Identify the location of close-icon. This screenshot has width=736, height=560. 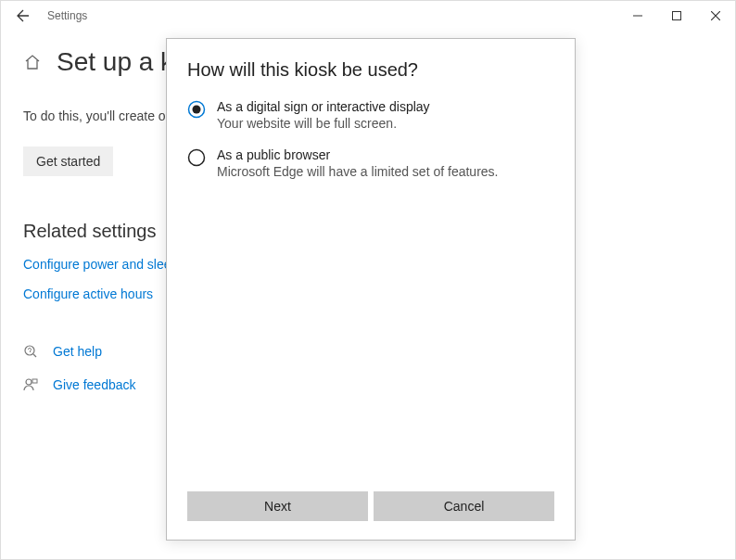
(716, 16).